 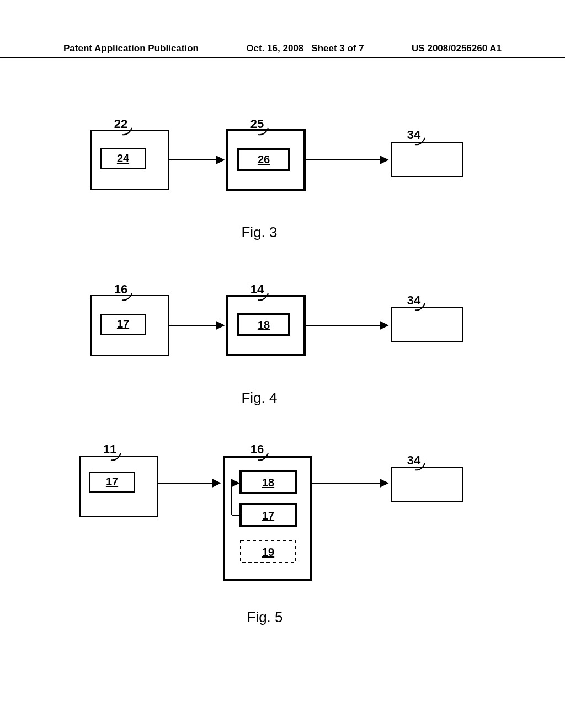 I want to click on fig3-caption: Fig. 3, so click(x=259, y=232).